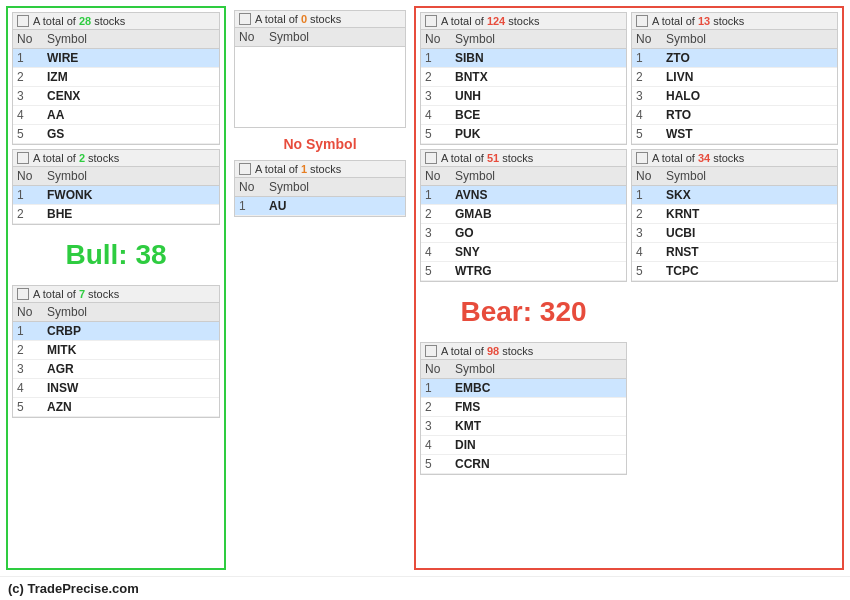 Image resolution: width=850 pixels, height=600 pixels. Describe the element at coordinates (524, 214) in the screenshot. I see `table-row: 2GMAB` at that location.